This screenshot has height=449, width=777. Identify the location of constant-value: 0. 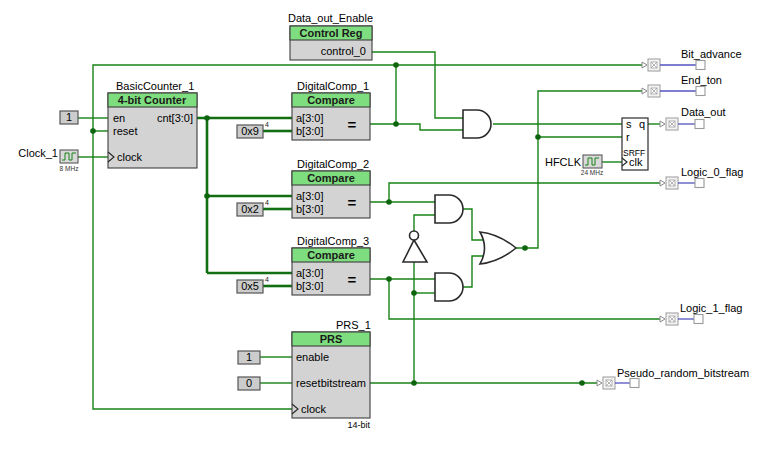
(249, 383).